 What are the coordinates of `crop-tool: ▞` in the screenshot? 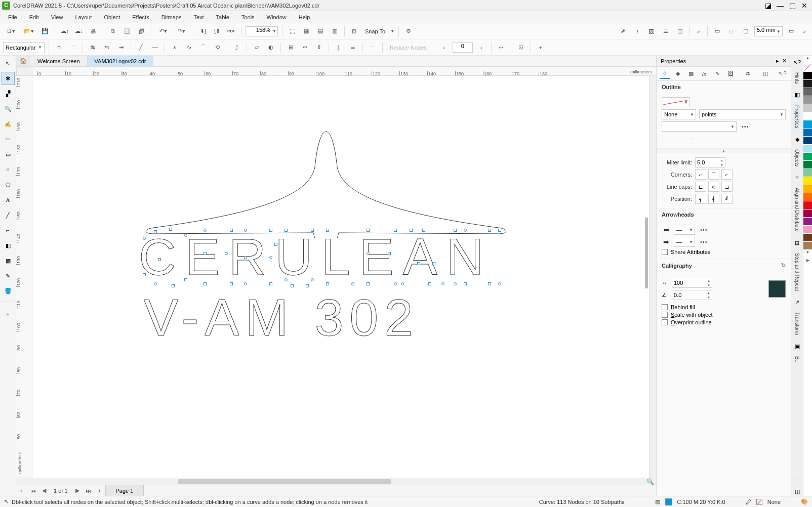 It's located at (8, 94).